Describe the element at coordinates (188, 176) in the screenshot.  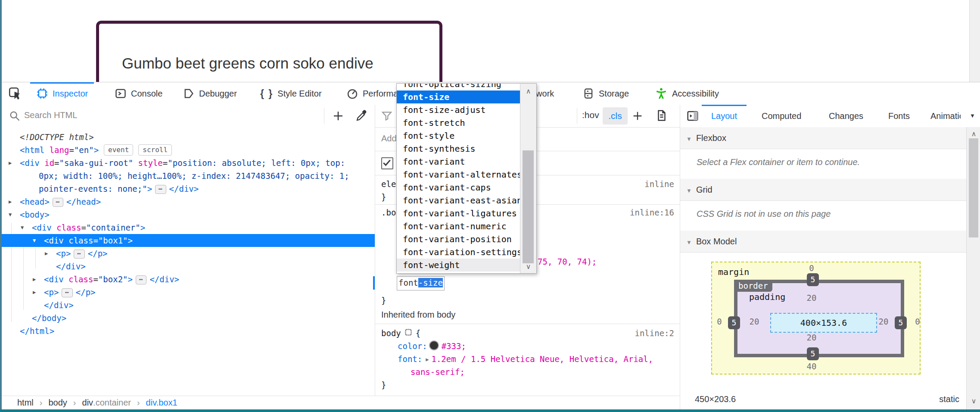
I see `markup-node: 0px; width: 100%; height…100%; z-index: …` at that location.